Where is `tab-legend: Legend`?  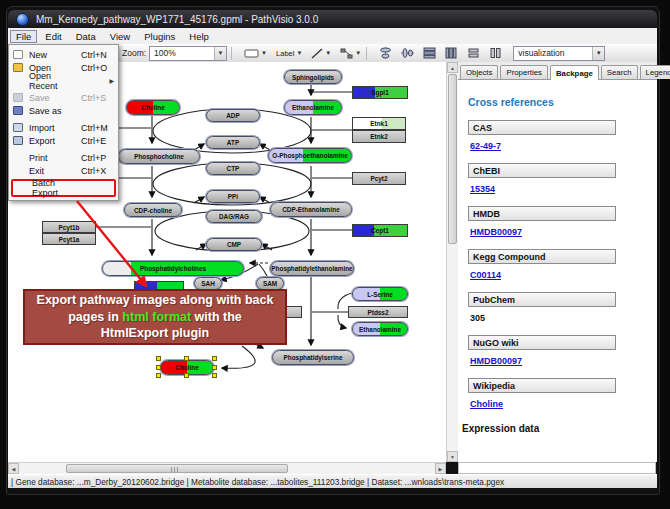 tab-legend: Legend is located at coordinates (655, 72).